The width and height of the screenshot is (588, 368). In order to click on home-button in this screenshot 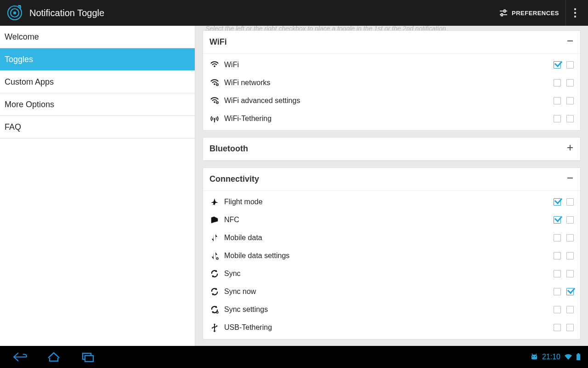, I will do `click(54, 357)`.